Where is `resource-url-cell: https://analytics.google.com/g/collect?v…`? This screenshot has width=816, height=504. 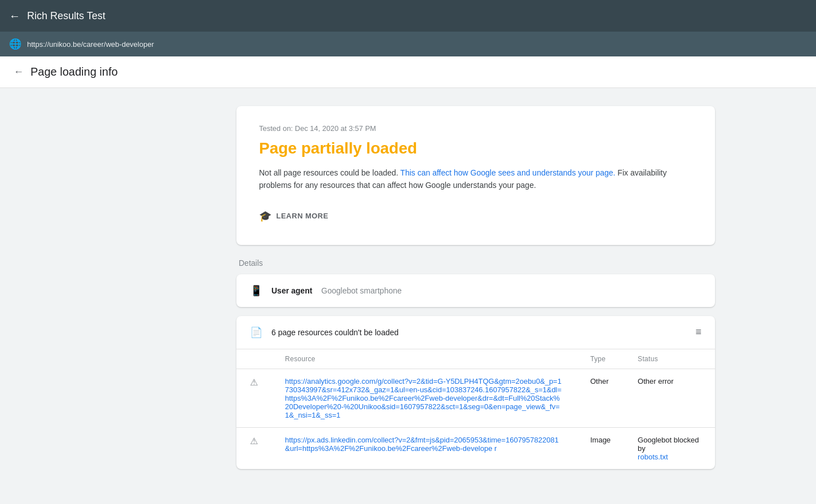 resource-url-cell: https://analytics.google.com/g/collect?v… is located at coordinates (424, 398).